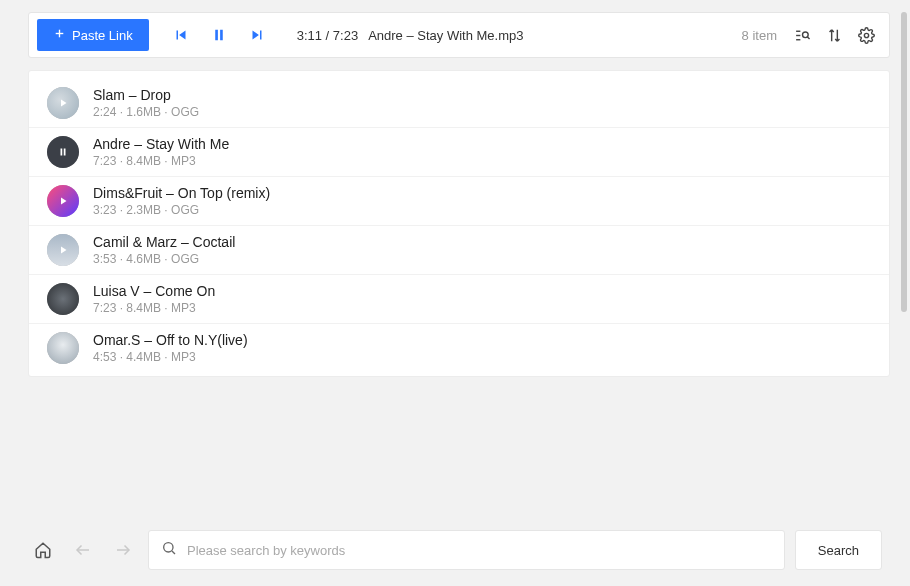 Image resolution: width=910 pixels, height=586 pixels. What do you see at coordinates (146, 103) in the screenshot?
I see `track-info: Slam – Drop2:24 · 1.6MB · OGG` at bounding box center [146, 103].